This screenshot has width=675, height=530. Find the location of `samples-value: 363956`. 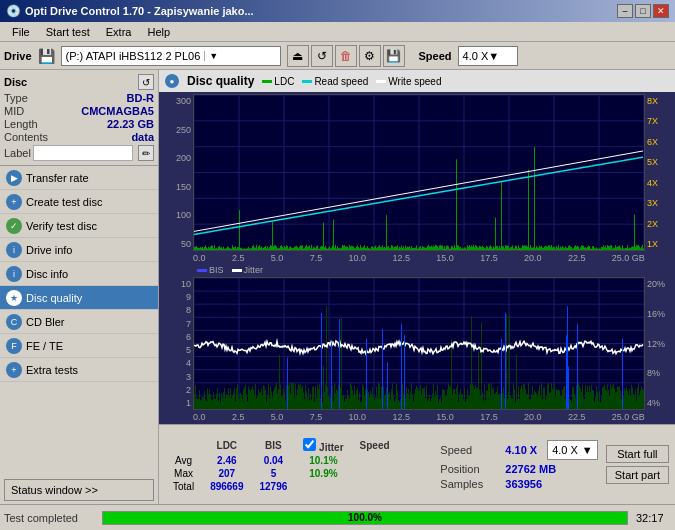

samples-value: 363956 is located at coordinates (524, 484).